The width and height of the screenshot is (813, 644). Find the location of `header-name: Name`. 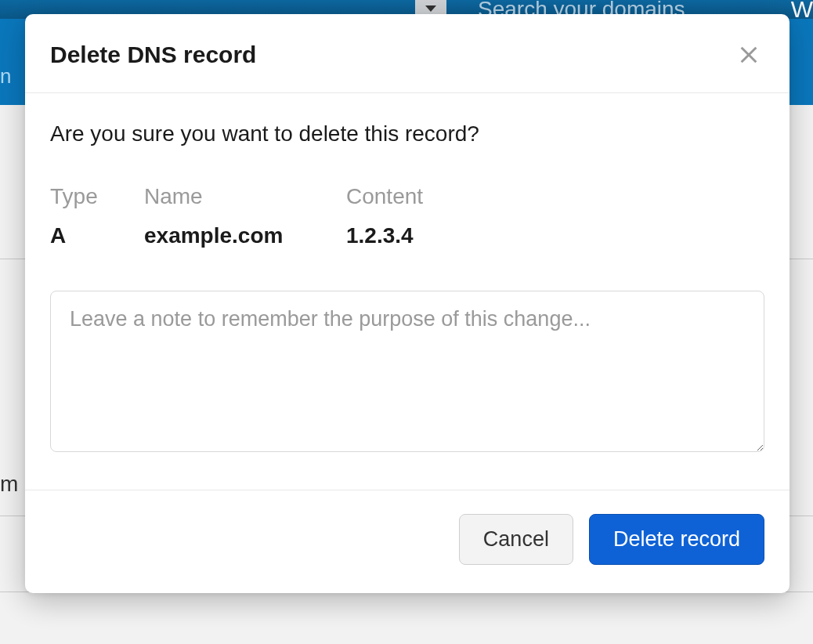

header-name: Name is located at coordinates (245, 197).